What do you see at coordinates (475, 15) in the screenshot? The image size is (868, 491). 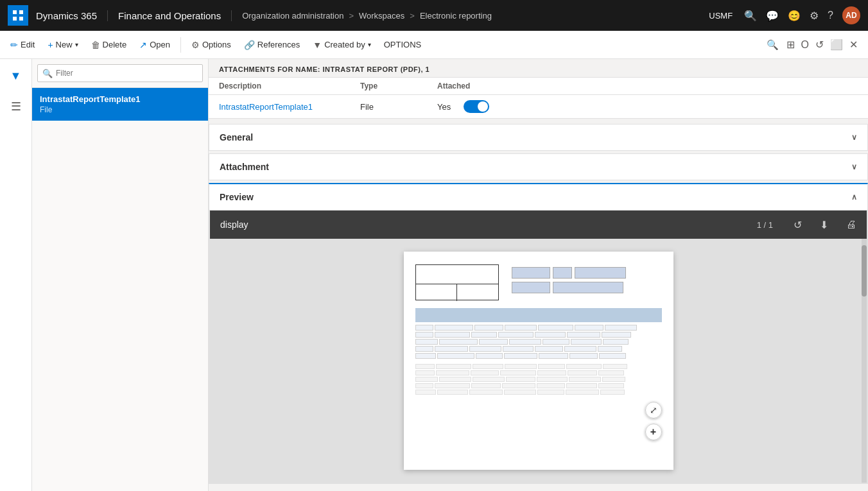 I see `breadcrumb: Organization administration > Workspaces…` at bounding box center [475, 15].